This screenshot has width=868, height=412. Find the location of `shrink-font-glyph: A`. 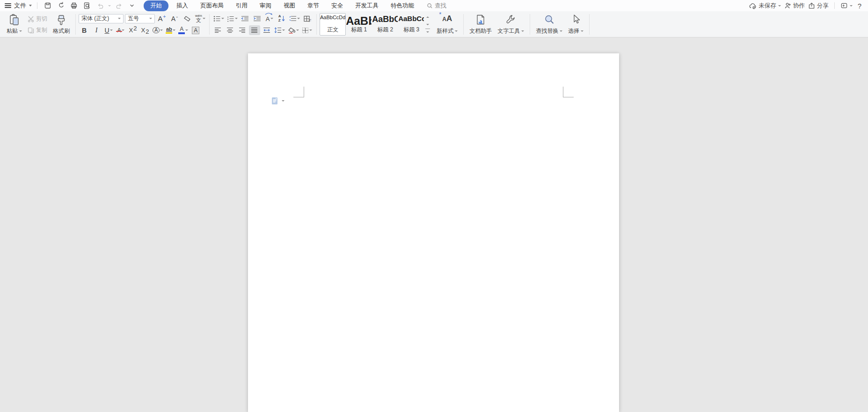

shrink-font-glyph: A is located at coordinates (173, 19).